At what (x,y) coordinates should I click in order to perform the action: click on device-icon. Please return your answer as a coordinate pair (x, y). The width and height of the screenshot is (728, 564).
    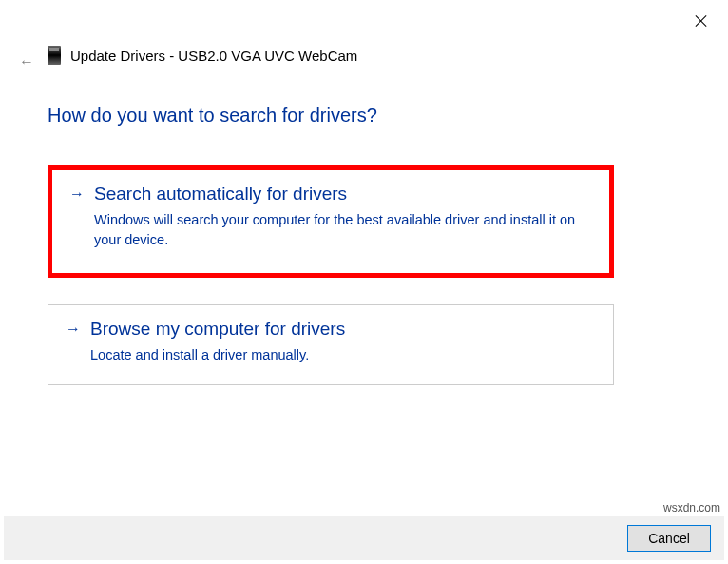
    Looking at the image, I should click on (54, 55).